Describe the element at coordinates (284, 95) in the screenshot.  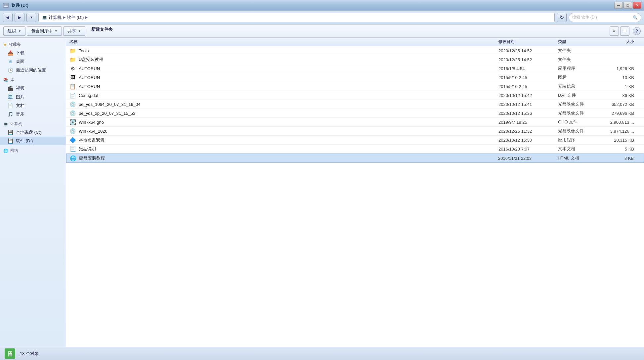
I see `file-name-cell: 📄 Config.dat` at that location.